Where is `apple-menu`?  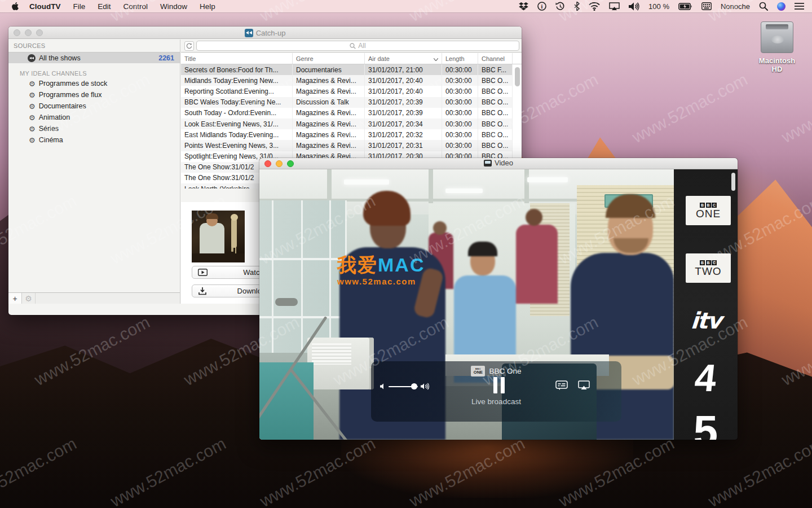 apple-menu is located at coordinates (15, 6).